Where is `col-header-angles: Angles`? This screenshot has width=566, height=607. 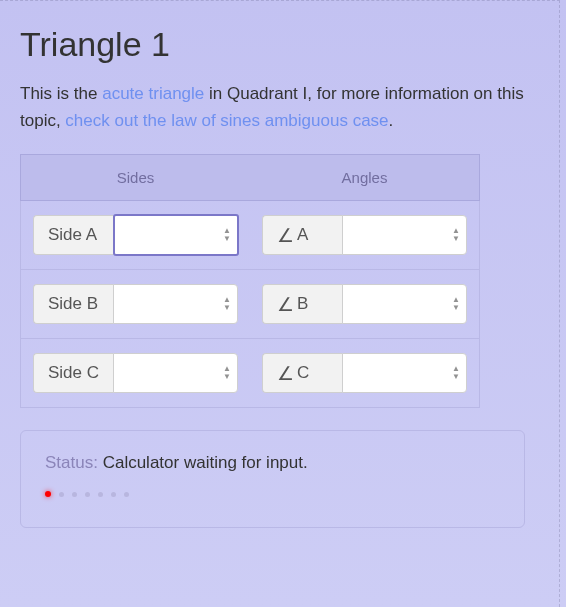
col-header-angles: Angles is located at coordinates (365, 178).